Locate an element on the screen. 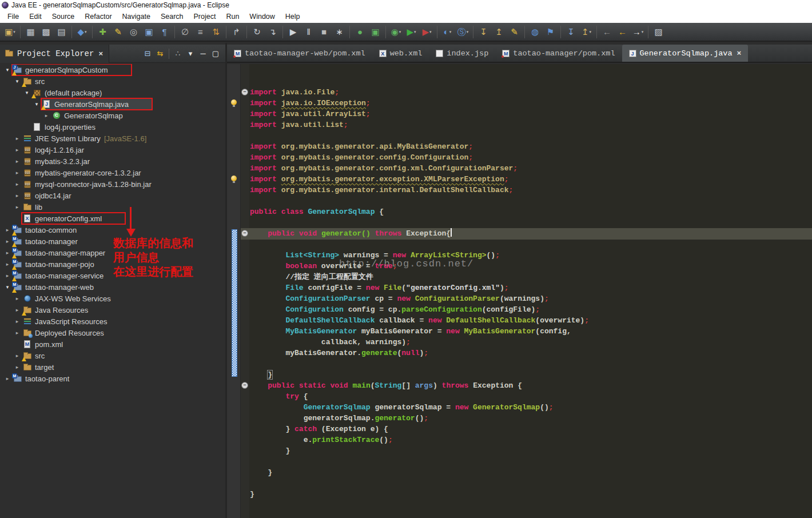 This screenshot has width=812, height=518. tree-item-ojdbc14-jar: ▸ojdbc14.jar is located at coordinates (113, 196).